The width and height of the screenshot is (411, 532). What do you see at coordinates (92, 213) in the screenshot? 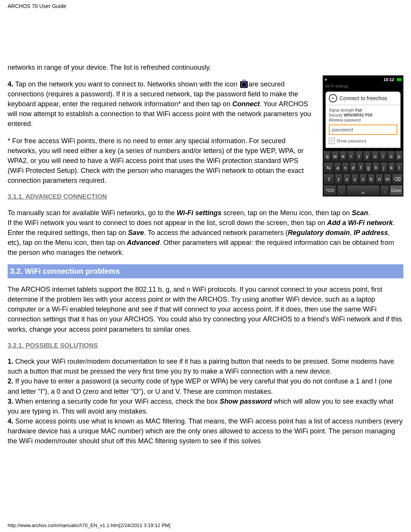
I see `t: To manually scan for available WiFi netw…` at bounding box center [92, 213].